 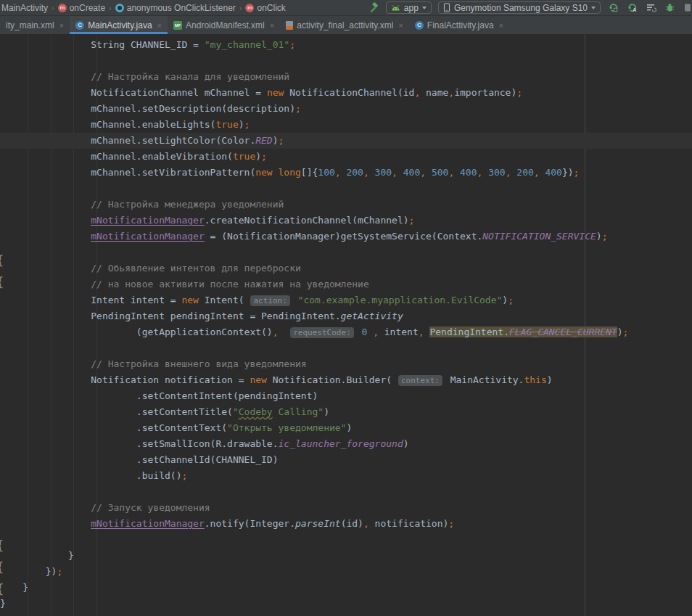 I want to click on profile-icon, so click(x=688, y=7).